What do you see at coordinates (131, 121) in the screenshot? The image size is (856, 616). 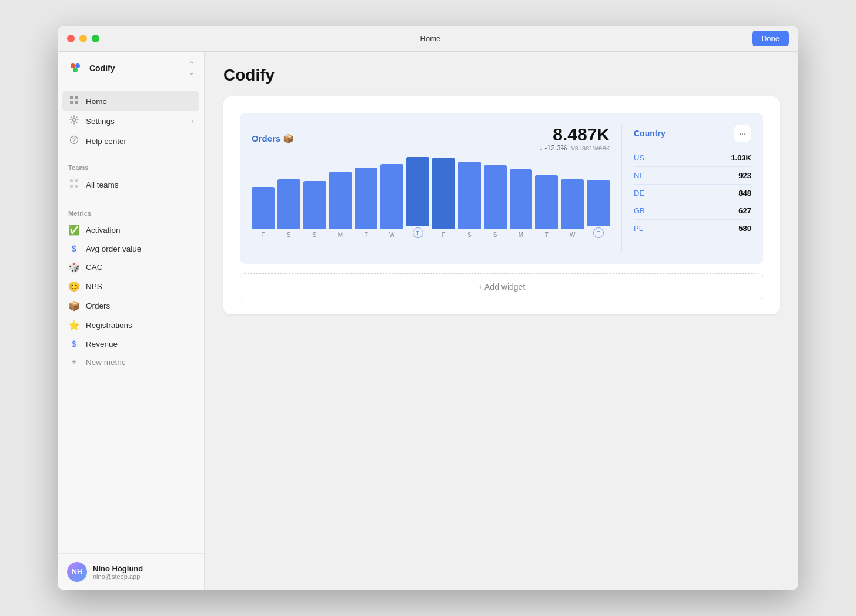 I see `sidebar-navigation: Home Settings ›` at bounding box center [131, 121].